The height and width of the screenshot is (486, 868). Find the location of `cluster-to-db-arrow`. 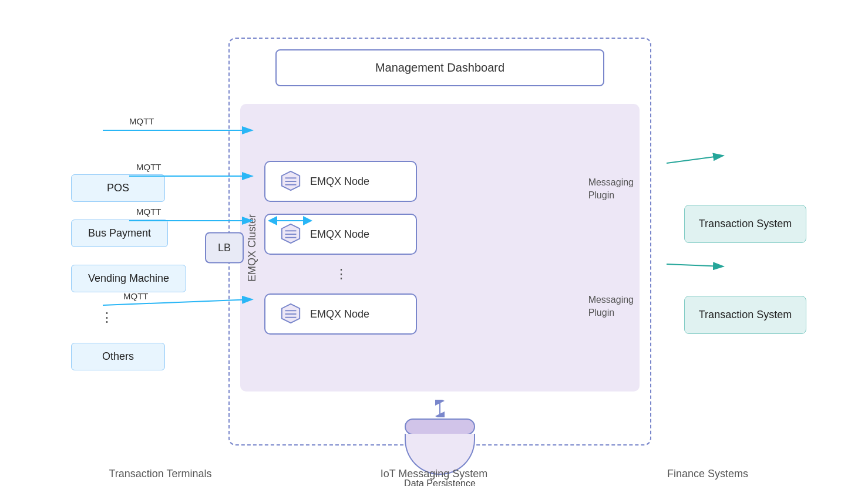

cluster-to-db-arrow is located at coordinates (440, 409).